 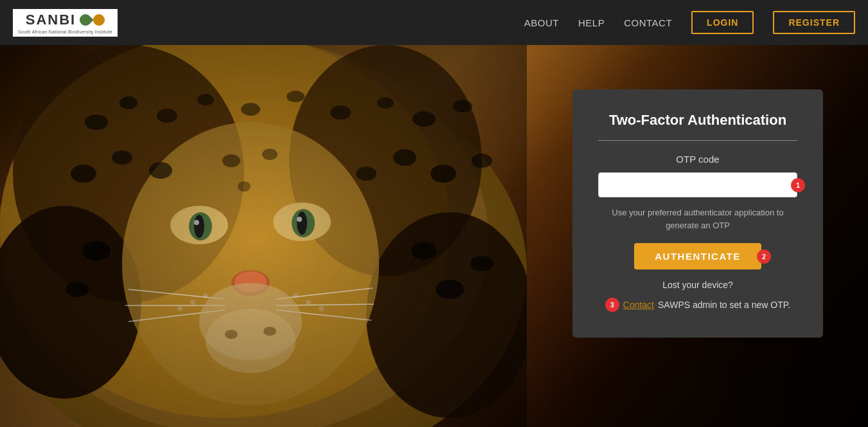 What do you see at coordinates (698, 140) in the screenshot?
I see `auth-divider` at bounding box center [698, 140].